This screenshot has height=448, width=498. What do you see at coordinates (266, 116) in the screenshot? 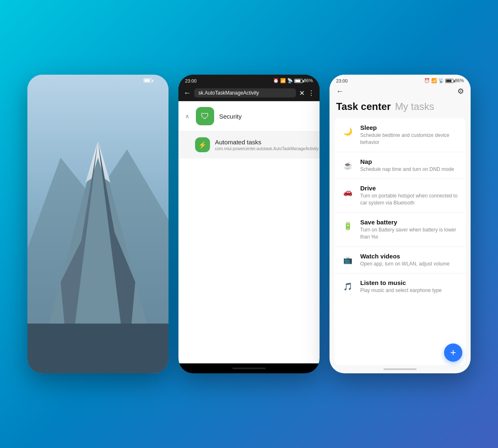
I see `app-name: Security` at bounding box center [266, 116].